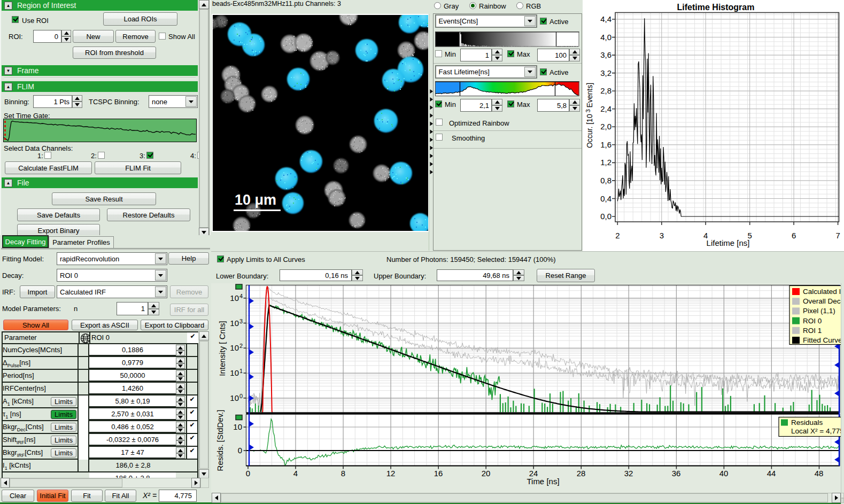 This screenshot has width=844, height=504. Describe the element at coordinates (606, 55) in the screenshot. I see `svg-text: 3,6` at that location.